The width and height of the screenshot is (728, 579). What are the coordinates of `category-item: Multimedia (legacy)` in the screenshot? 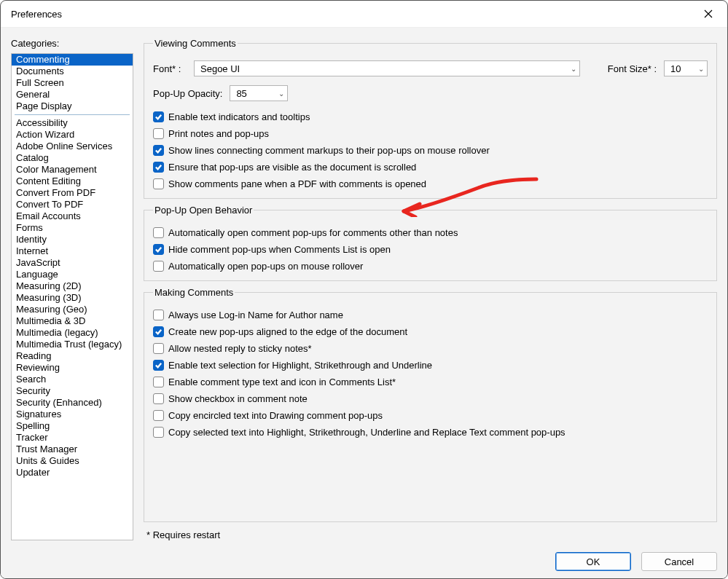 It's located at (72, 333).